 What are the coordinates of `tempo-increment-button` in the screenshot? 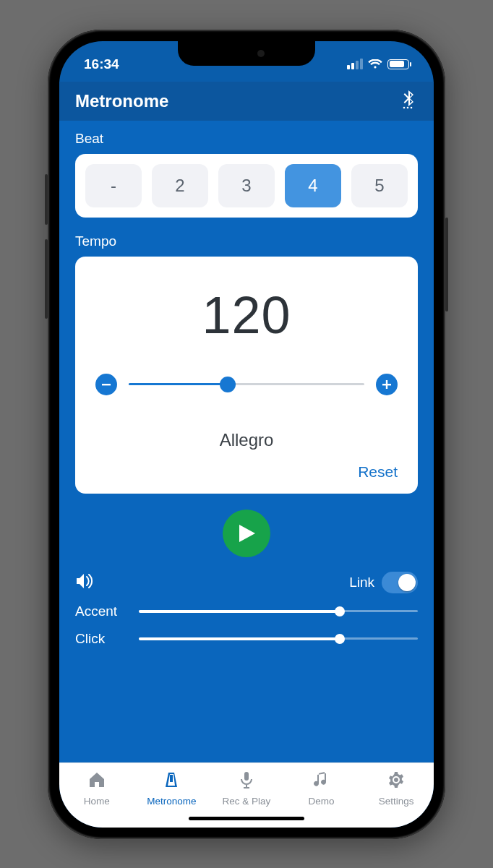 It's located at (387, 384).